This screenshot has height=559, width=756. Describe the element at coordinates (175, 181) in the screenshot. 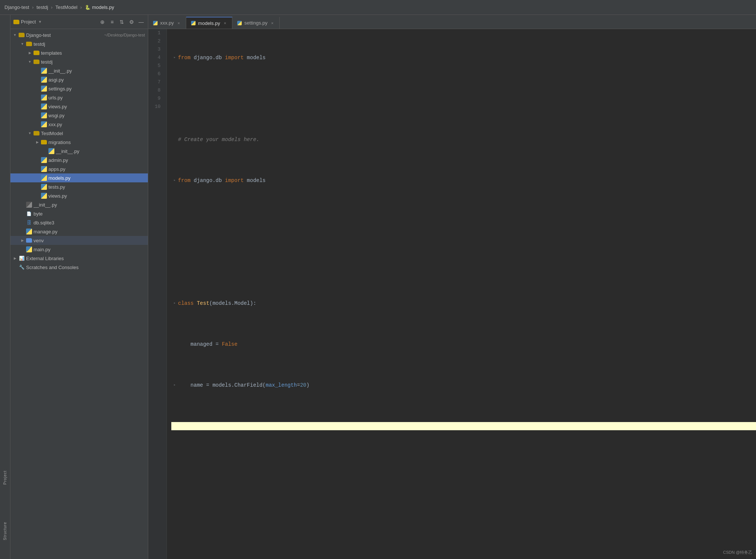

I see `fold-marker-4: ▸` at that location.